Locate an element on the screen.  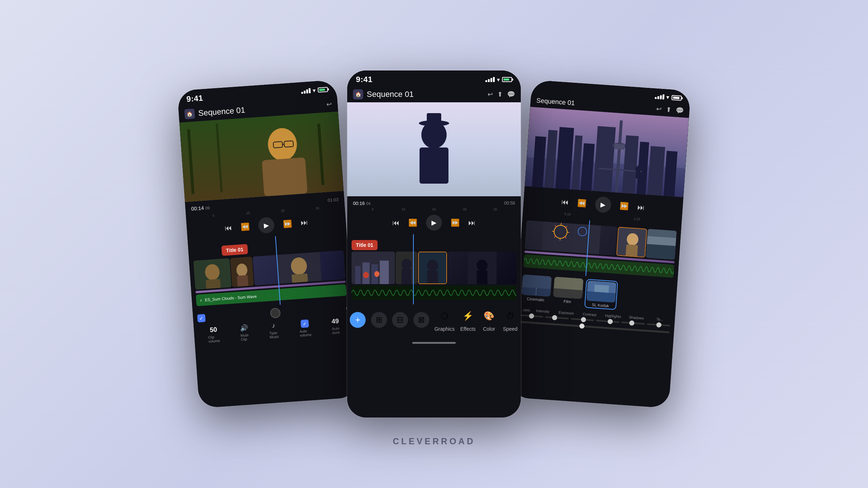
wifi-center: ▾ is located at coordinates (498, 80).